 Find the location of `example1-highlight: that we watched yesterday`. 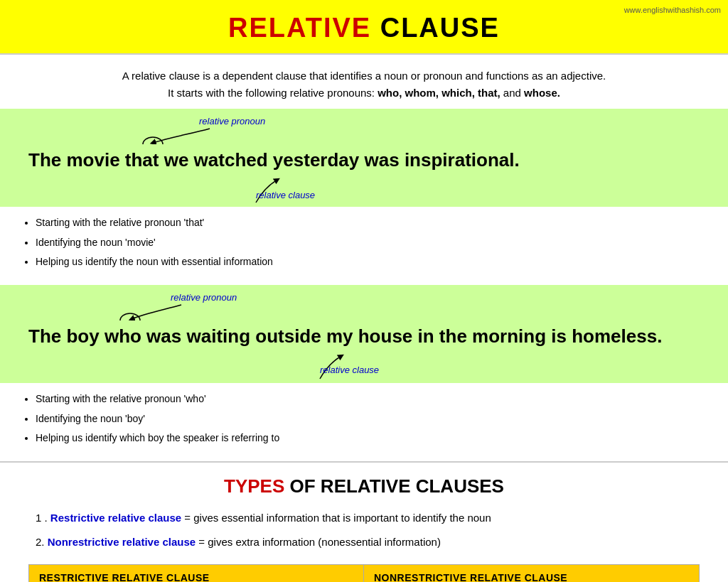

example1-highlight: that we watched yesterday is located at coordinates (242, 160).